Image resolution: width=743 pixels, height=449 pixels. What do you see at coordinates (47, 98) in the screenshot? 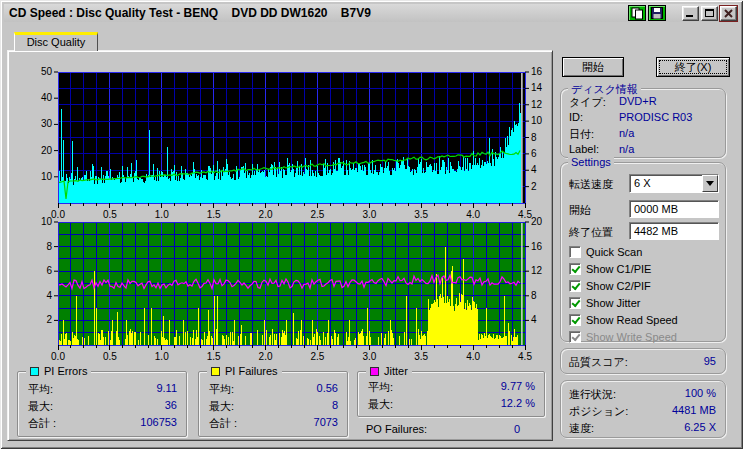
I see `svg-text: 40` at bounding box center [47, 98].